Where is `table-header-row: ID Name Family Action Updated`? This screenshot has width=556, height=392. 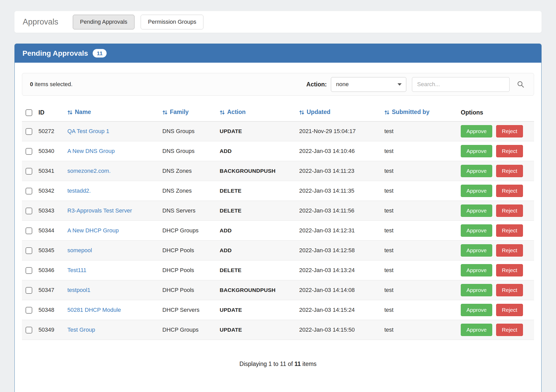
table-header-row: ID Name Family Action Updated is located at coordinates (278, 113).